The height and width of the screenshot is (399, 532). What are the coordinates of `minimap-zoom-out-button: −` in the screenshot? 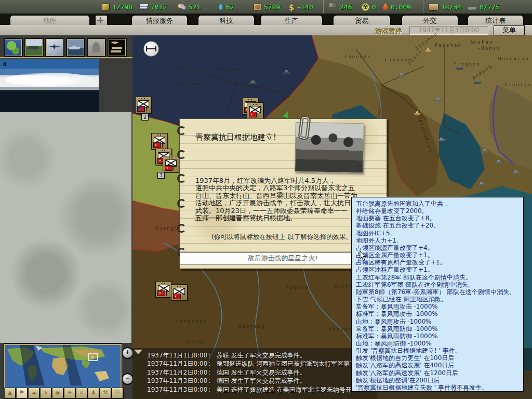 It's located at (128, 379).